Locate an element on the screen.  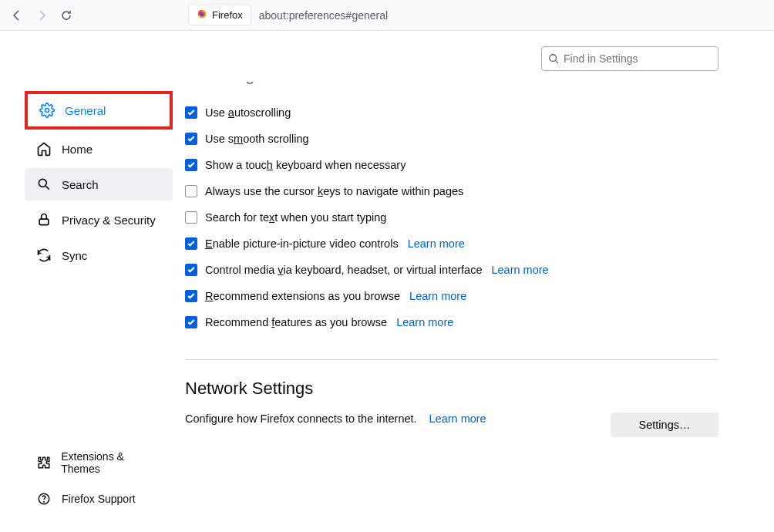
sidebar-item-label: General is located at coordinates (85, 111).